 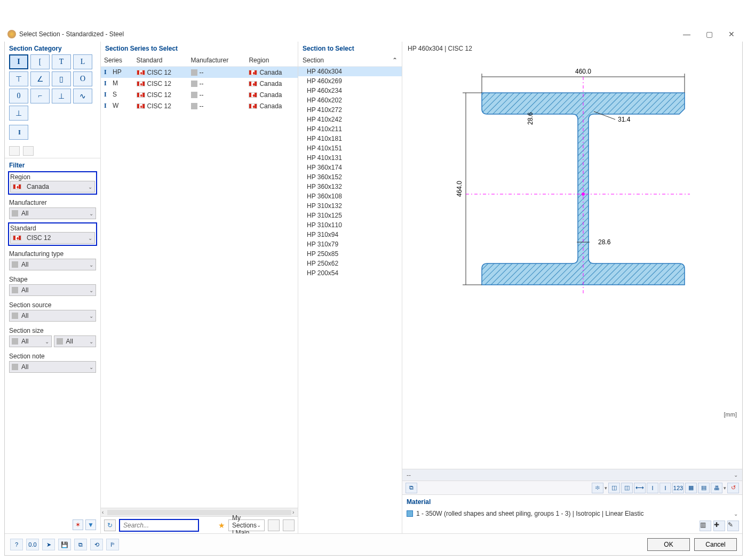 What do you see at coordinates (350, 91) in the screenshot?
I see `section-row: HP 460x234` at bounding box center [350, 91].